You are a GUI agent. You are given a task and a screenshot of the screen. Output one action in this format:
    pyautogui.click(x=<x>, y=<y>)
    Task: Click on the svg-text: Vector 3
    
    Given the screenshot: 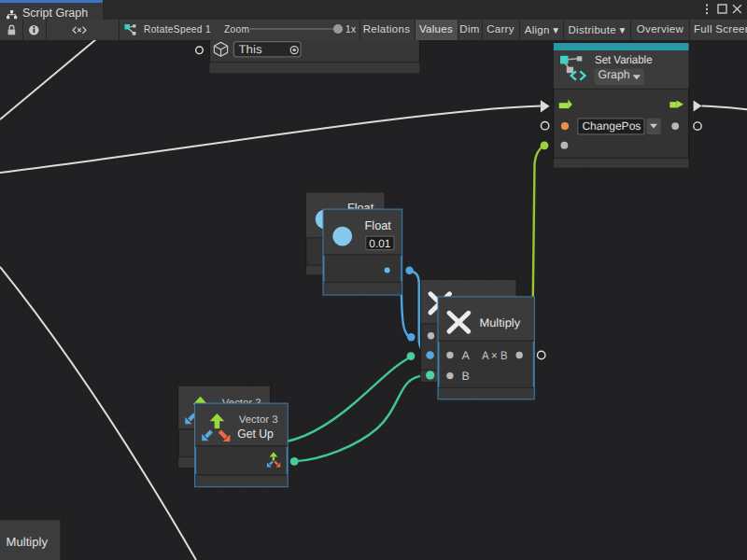 What is the action you would take?
    pyautogui.click(x=259, y=420)
    